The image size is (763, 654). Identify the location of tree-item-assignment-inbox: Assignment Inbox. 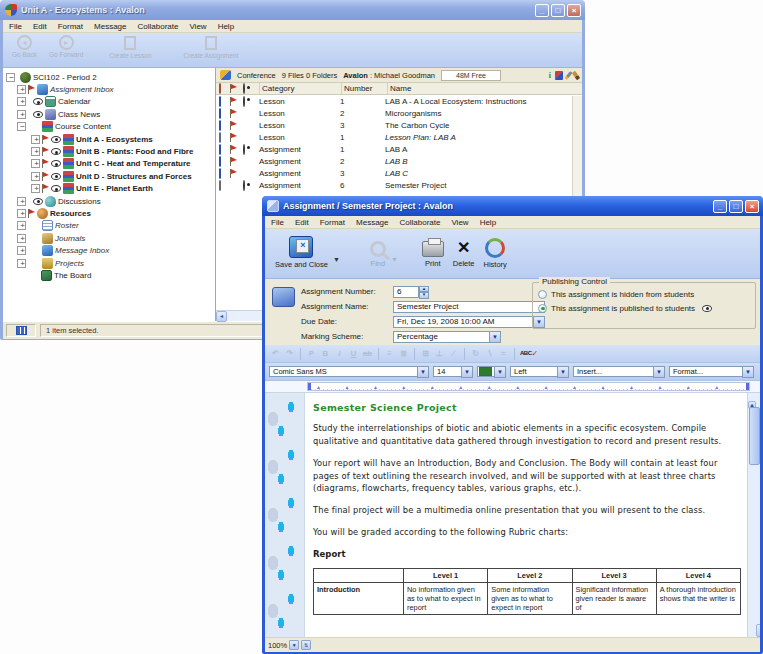
(109, 89).